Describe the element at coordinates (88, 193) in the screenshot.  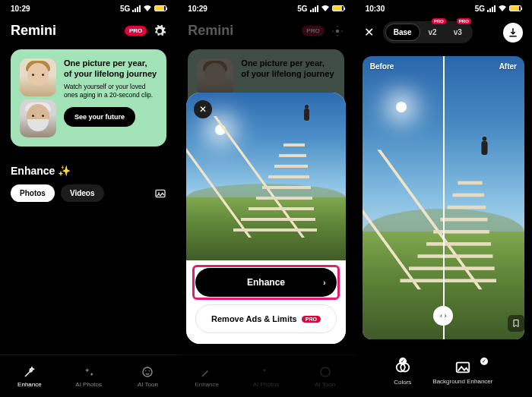
I see `media-tabs: Photos Videos` at that location.